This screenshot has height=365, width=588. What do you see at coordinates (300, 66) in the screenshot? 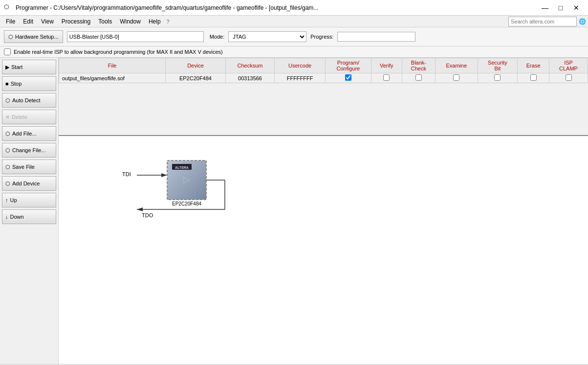
I see `col-usercode: Usercode` at bounding box center [300, 66].